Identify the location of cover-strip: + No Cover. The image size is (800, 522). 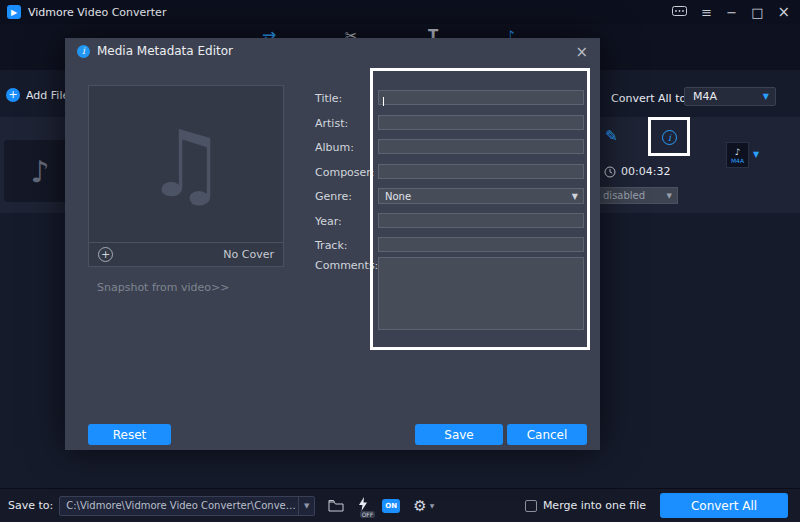
(186, 254).